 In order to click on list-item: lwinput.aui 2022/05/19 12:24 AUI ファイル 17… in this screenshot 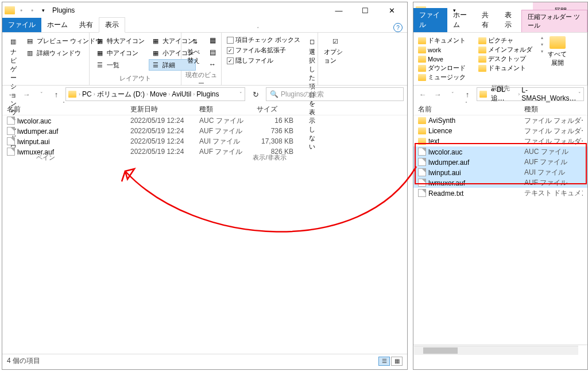, I will do `click(204, 141)`.